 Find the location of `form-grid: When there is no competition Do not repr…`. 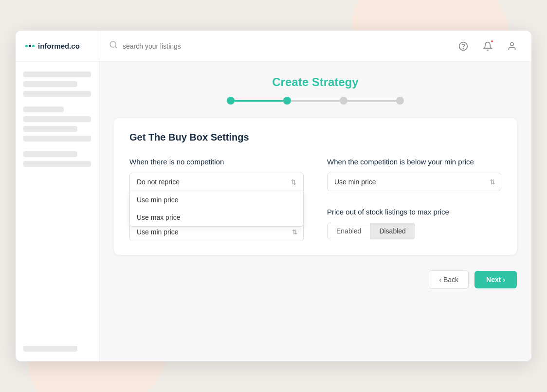

form-grid: When there is no competition Do not repr… is located at coordinates (315, 199).